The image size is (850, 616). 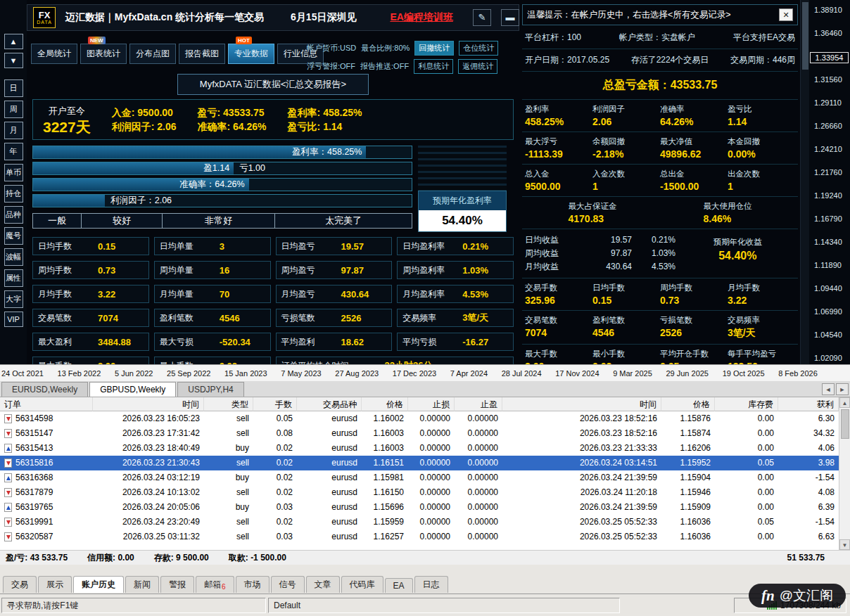 What do you see at coordinates (14, 215) in the screenshot?
I see `sidebar-item-symbol: 品种` at bounding box center [14, 215].